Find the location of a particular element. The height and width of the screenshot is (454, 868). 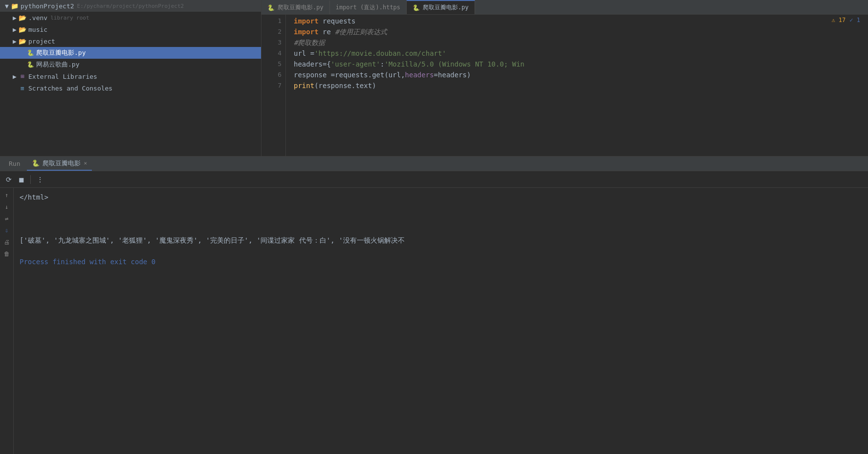

code-line-3: #爬取数据 is located at coordinates (577, 43).